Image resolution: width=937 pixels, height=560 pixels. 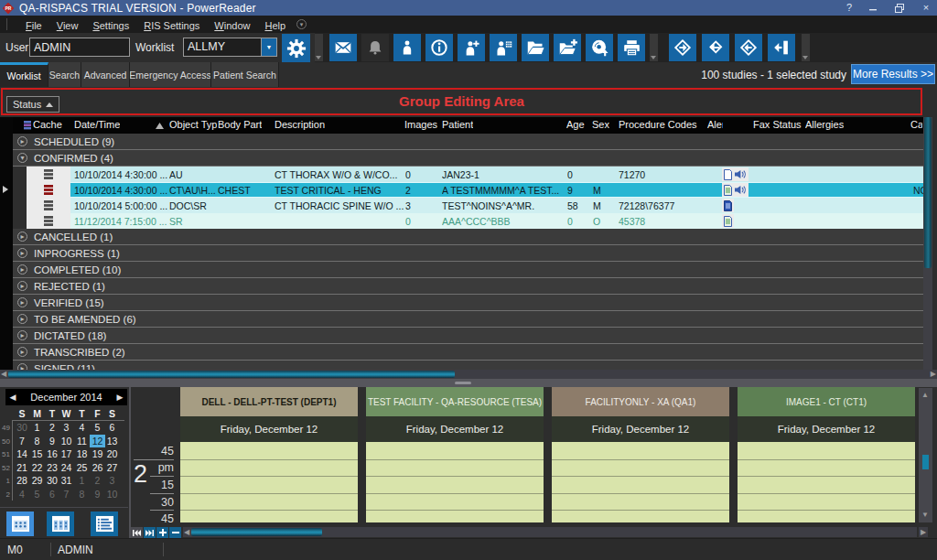 What do you see at coordinates (53, 468) in the screenshot?
I see `calendar-day: 23` at bounding box center [53, 468].